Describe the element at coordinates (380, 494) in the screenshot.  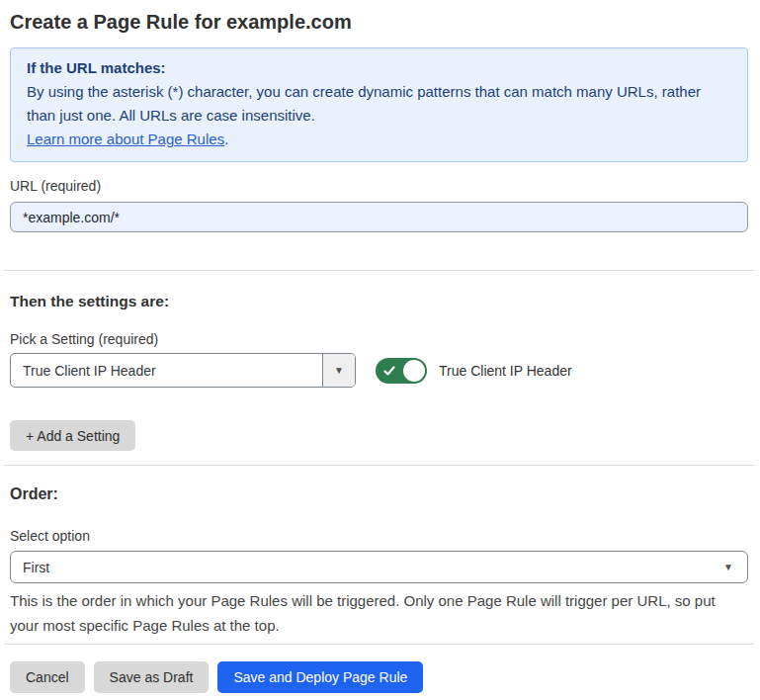
I see `order-section-heading: Order:` at that location.